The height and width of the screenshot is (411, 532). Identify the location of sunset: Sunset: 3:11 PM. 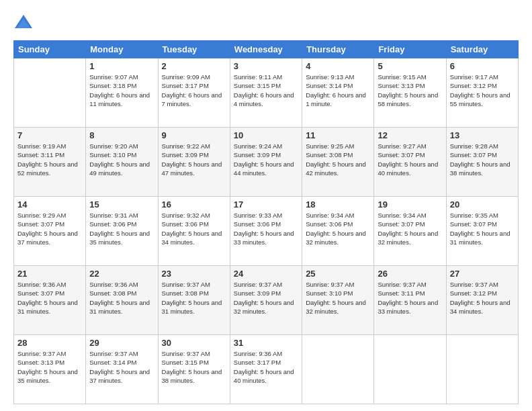
(401, 293).